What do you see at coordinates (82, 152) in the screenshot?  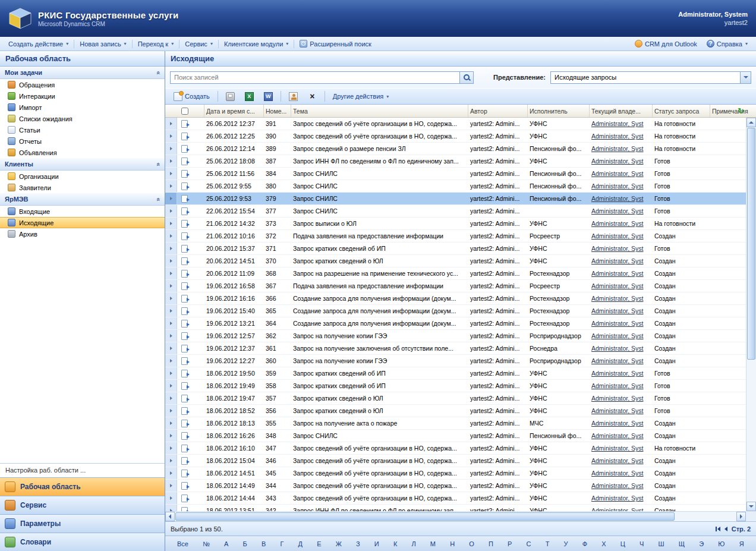 I see `sidebar-item: Объявления` at bounding box center [82, 152].